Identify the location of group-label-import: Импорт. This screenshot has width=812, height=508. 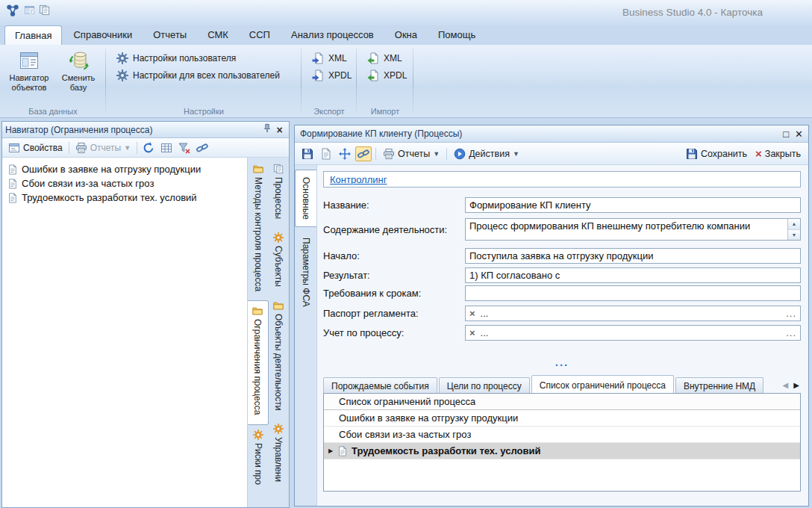
(385, 111).